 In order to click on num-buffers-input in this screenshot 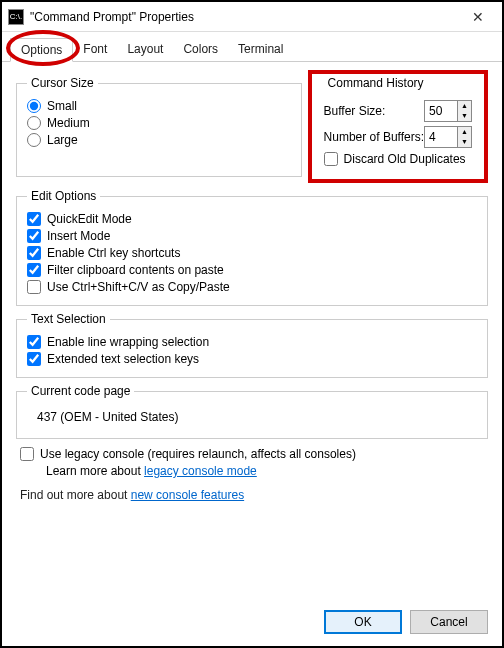, I will do `click(441, 137)`.